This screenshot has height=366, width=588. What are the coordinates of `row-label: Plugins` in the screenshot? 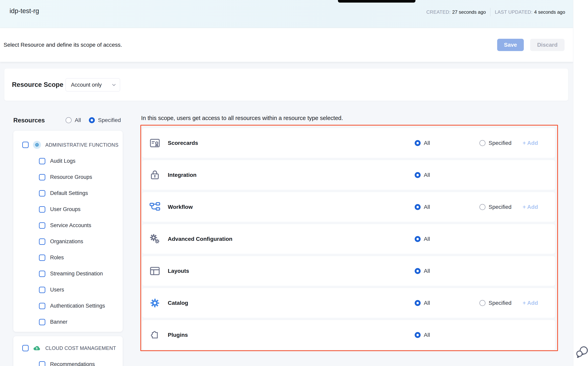 It's located at (178, 335).